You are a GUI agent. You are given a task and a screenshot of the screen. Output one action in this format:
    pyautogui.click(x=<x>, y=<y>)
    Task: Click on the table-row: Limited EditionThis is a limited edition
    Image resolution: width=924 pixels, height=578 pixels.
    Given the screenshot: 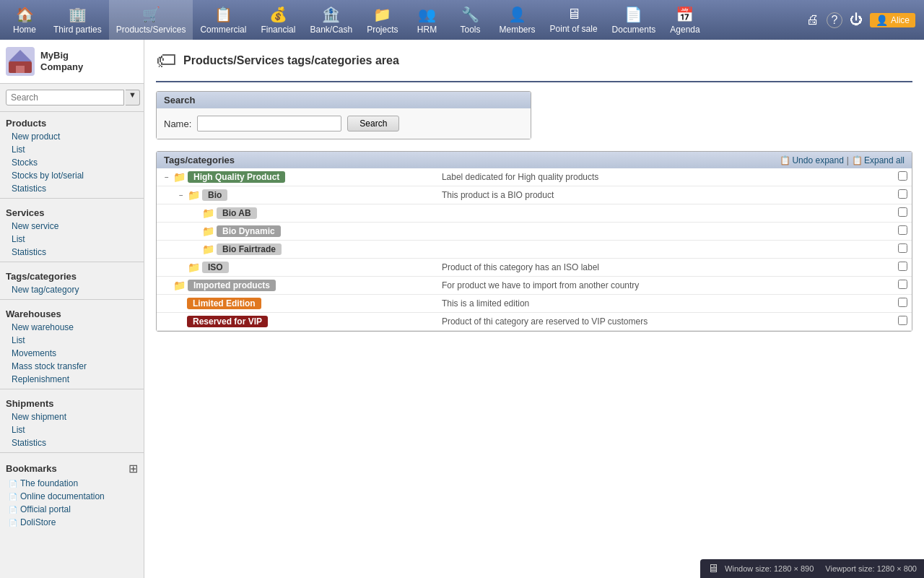 What is the action you would take?
    pyautogui.click(x=534, y=303)
    